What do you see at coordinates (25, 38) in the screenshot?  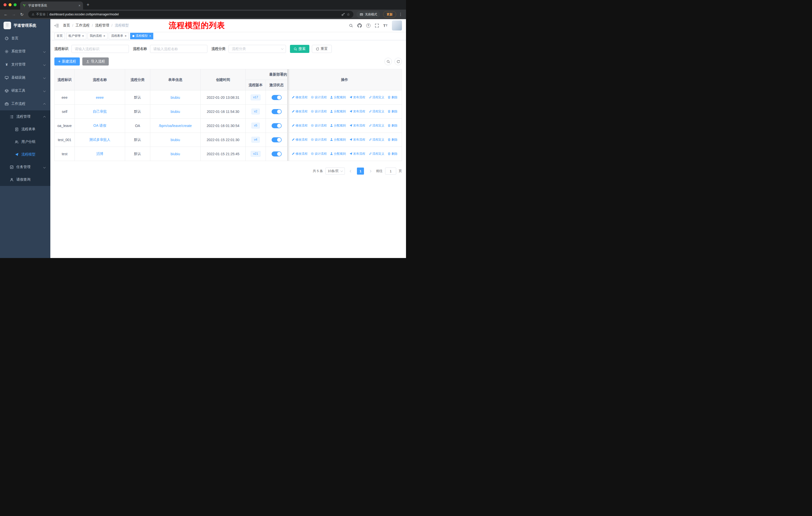 I see `sidebar-item-home: 首页` at bounding box center [25, 38].